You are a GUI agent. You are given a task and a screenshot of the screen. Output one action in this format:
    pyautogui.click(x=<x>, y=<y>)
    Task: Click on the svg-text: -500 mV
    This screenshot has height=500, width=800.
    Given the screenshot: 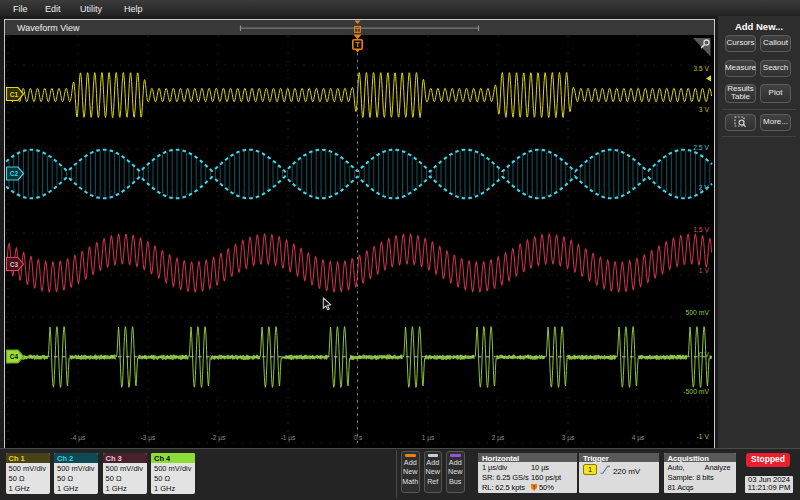 What is the action you would take?
    pyautogui.click(x=696, y=392)
    